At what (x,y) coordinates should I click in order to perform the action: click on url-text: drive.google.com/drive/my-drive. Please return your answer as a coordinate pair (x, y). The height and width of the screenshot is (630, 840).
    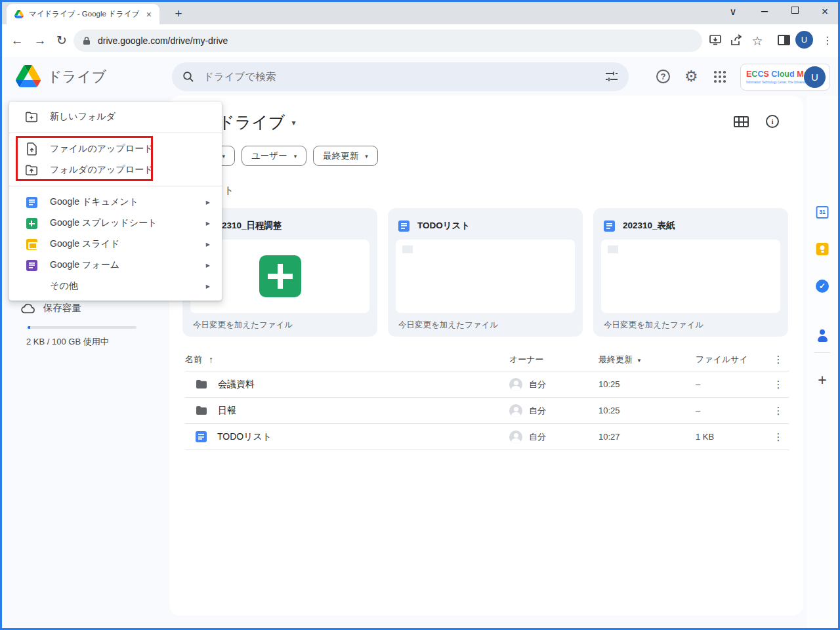
    Looking at the image, I should click on (163, 41).